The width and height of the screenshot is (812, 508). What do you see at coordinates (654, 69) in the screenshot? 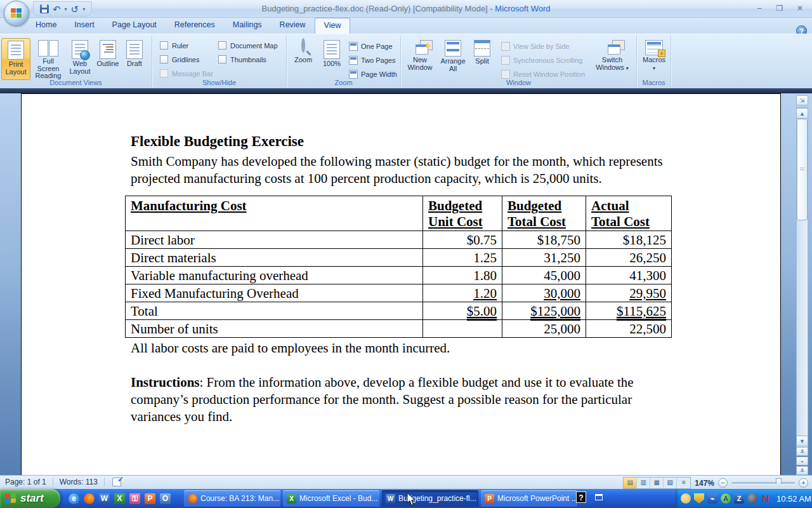
I see `macros-dropdown-icon: ▾` at bounding box center [654, 69].